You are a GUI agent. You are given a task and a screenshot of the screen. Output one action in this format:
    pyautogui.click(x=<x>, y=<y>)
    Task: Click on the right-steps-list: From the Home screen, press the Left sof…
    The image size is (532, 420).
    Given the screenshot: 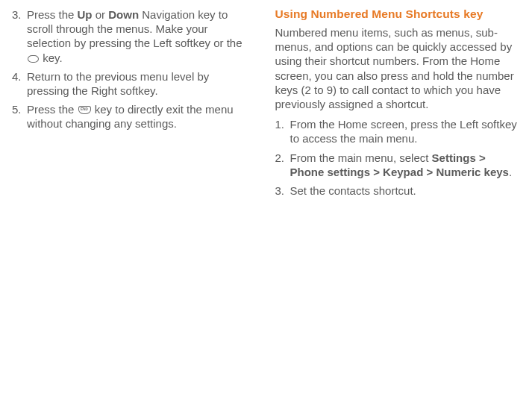 What is the action you would take?
    pyautogui.click(x=397, y=157)
    